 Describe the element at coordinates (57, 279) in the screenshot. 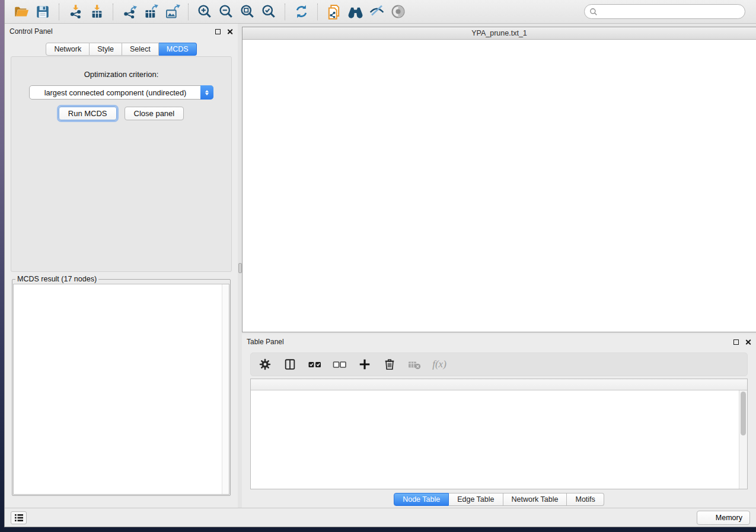

I see `mcds-result-title: MCDS result (17 nodes)` at that location.